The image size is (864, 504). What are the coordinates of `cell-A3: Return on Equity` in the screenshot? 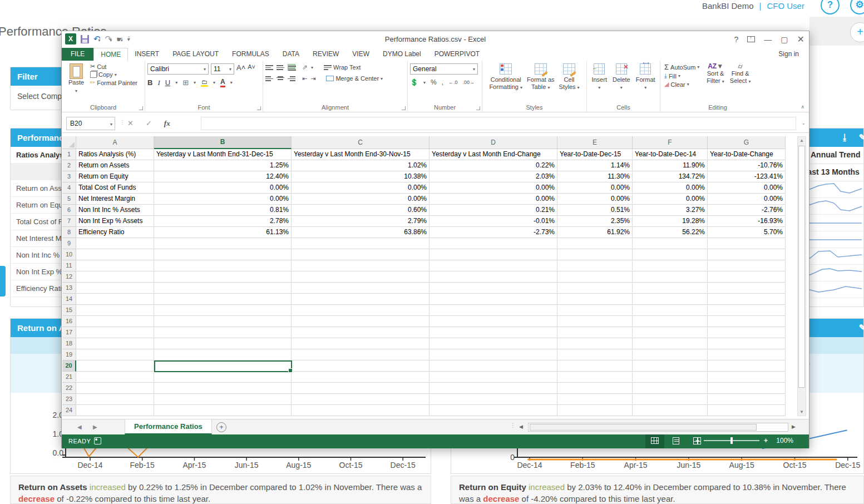 It's located at (115, 177).